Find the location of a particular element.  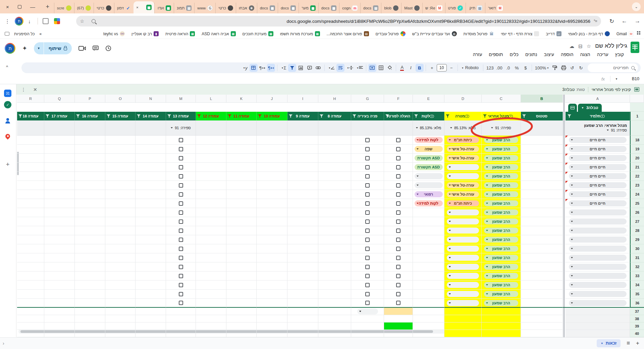

bookmark-item: ▦מערכת חונכים is located at coordinates (258, 34).